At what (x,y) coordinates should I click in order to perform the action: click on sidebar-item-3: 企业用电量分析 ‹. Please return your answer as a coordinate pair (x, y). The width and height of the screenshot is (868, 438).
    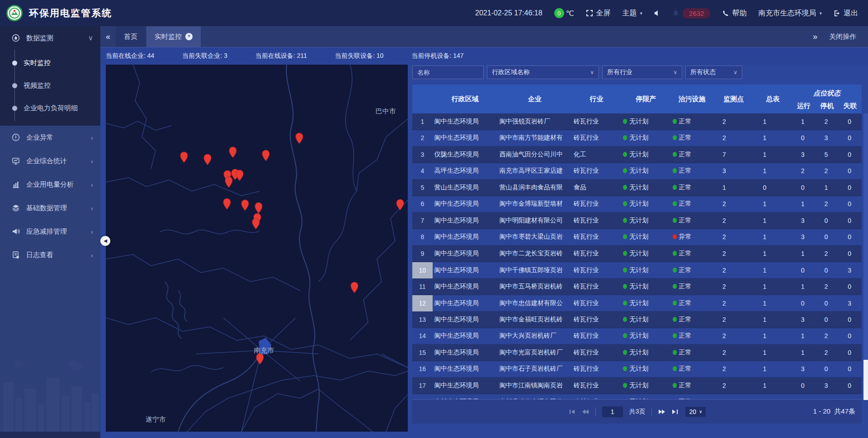
    Looking at the image, I should click on (50, 184).